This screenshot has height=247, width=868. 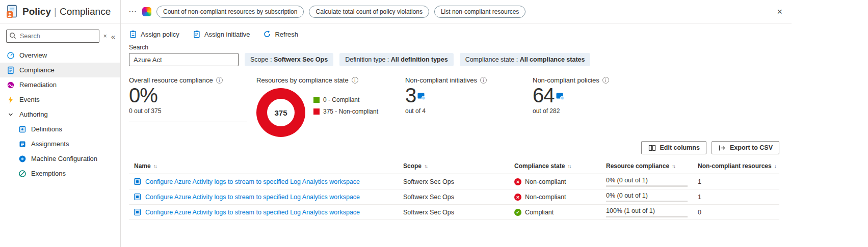 What do you see at coordinates (60, 173) in the screenshot?
I see `sidebar-item-exemptions: Exemptions` at bounding box center [60, 173].